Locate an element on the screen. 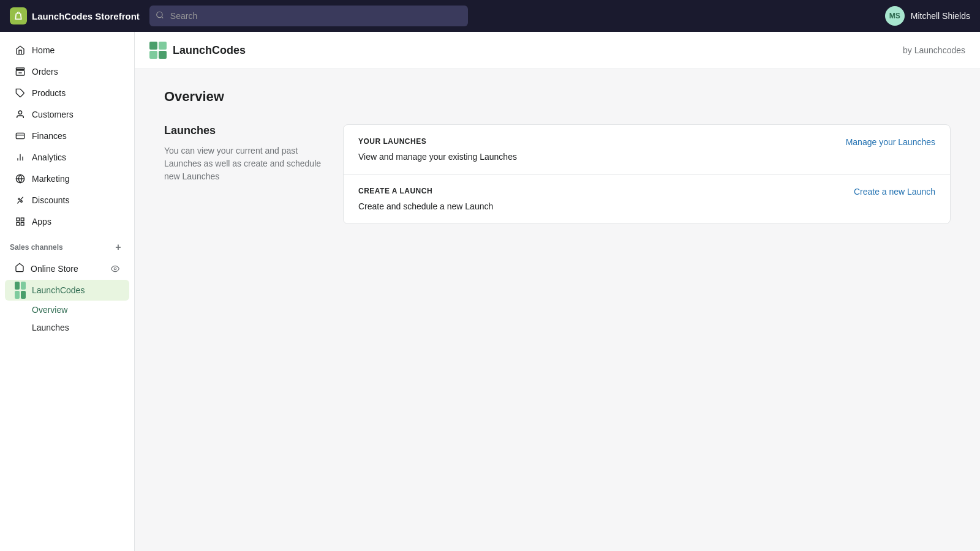 This screenshot has width=980, height=551. launches-section-title: Launches is located at coordinates (244, 131).